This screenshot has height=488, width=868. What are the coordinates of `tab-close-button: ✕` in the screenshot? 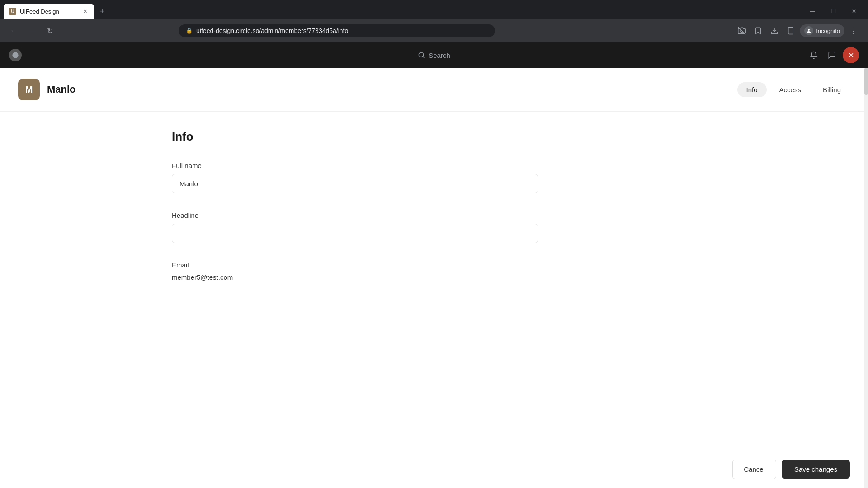 It's located at (85, 11).